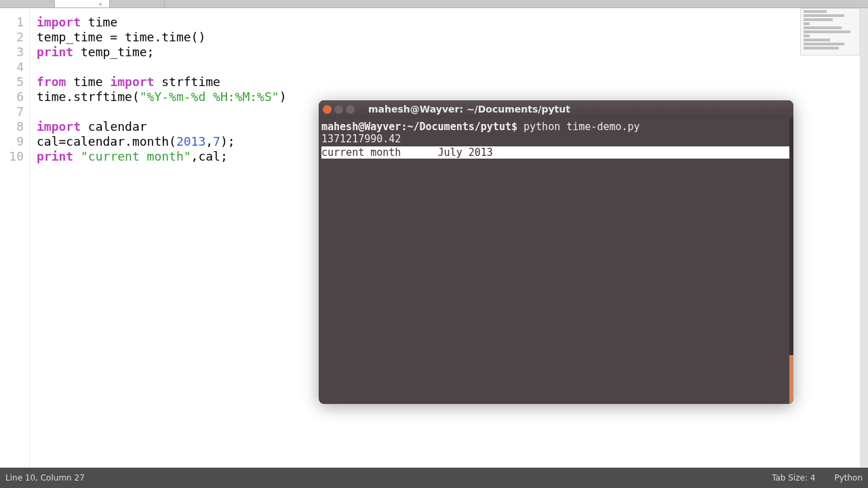  Describe the element at coordinates (339, 110) in the screenshot. I see `minimize-icon` at that location.